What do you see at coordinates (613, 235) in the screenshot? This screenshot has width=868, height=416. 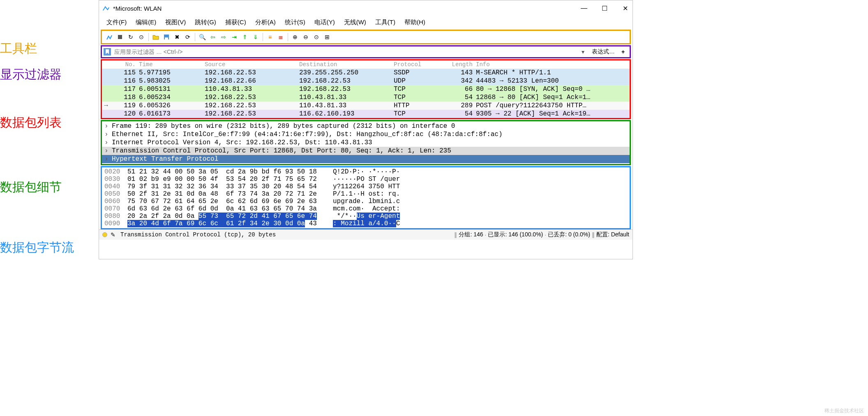 I see `status-profile: 配置: Default` at bounding box center [613, 235].